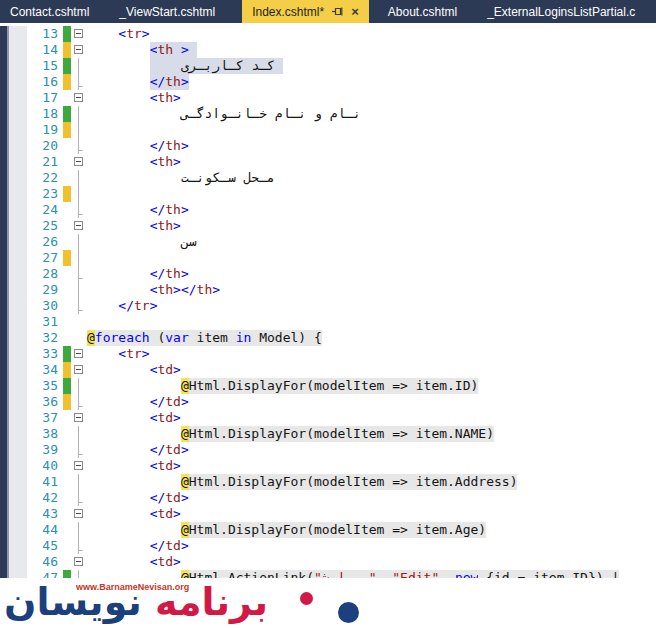  What do you see at coordinates (355, 12) in the screenshot?
I see `close-icon: ×` at bounding box center [355, 12].